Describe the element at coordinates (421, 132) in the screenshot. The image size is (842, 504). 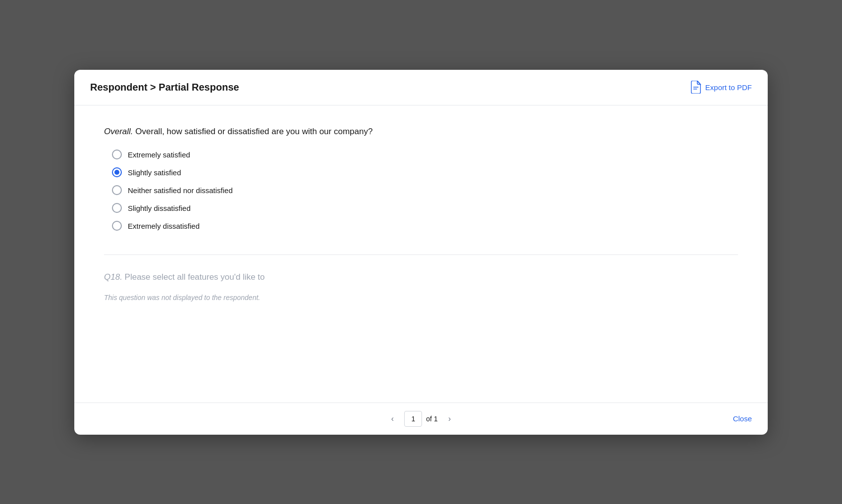
I see `question-label-overall: Overall. Overall, how satisfied or dissa…` at that location.